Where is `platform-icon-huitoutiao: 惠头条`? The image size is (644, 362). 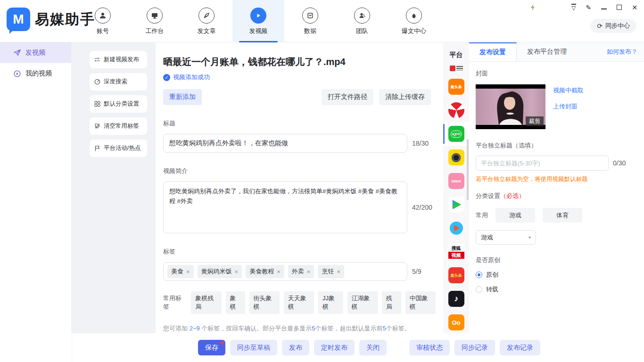 platform-icon-huitoutiao: 惠头条 is located at coordinates (456, 275).